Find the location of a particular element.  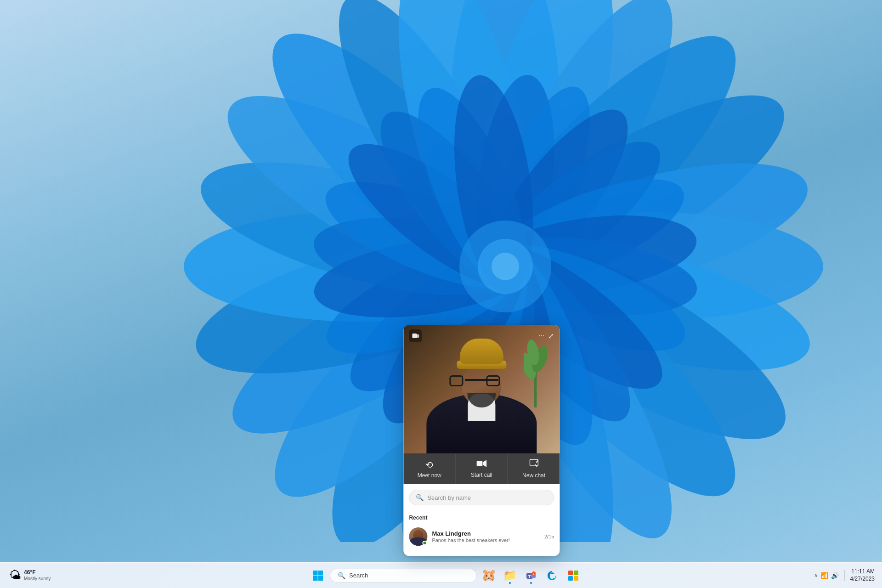

weather-temperature: 46°F is located at coordinates (37, 572).